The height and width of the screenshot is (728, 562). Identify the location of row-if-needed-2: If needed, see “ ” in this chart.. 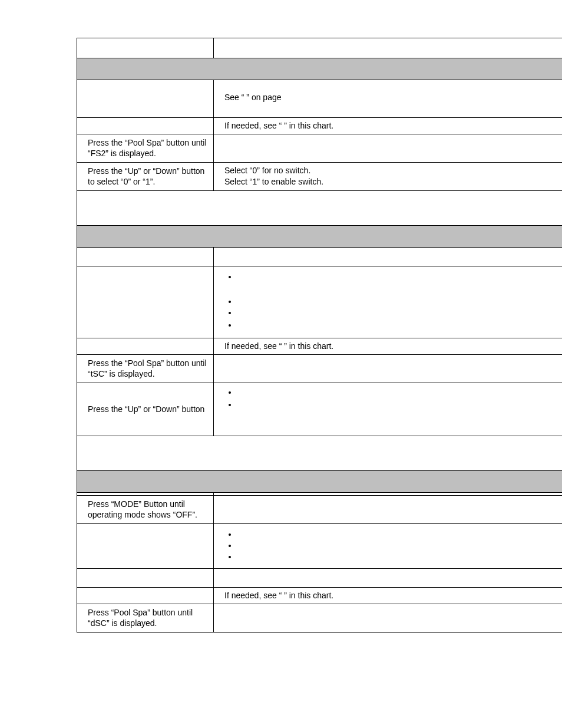
(319, 346).